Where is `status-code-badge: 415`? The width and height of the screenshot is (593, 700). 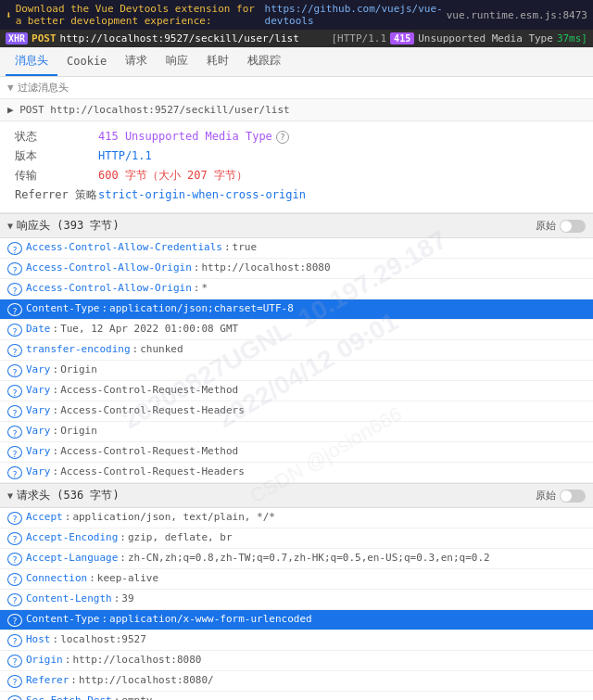
status-code-badge: 415 is located at coordinates (402, 39).